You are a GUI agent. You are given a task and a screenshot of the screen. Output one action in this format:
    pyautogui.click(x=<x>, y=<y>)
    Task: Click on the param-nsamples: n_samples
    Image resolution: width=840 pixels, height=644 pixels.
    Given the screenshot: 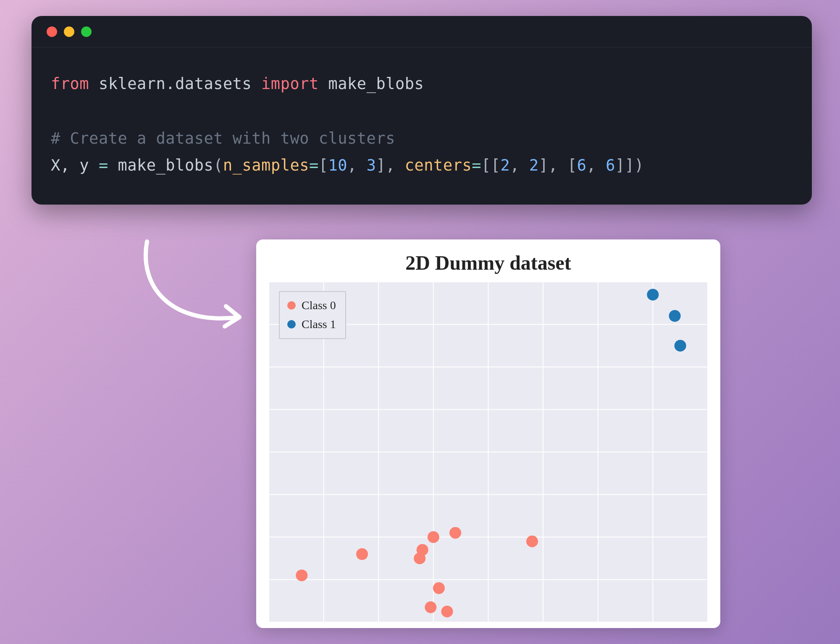 What is the action you would take?
    pyautogui.click(x=266, y=166)
    